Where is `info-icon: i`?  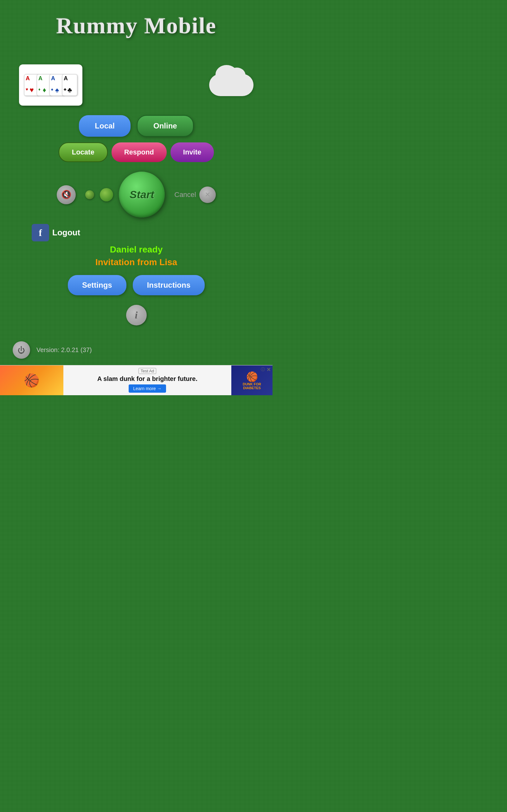
info-icon: i is located at coordinates (136, 315).